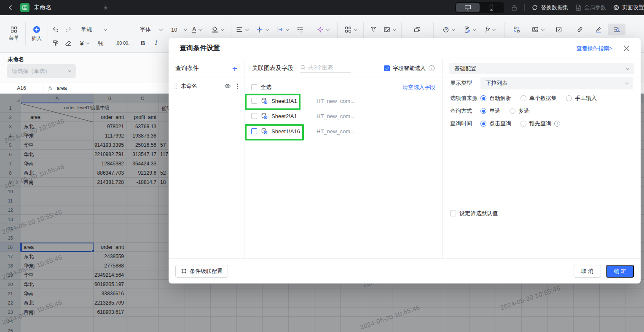  What do you see at coordinates (343, 116) in the screenshot?
I see `chart-item-sheet2a1: Sheet2!A1HT_new_com...` at bounding box center [343, 116].